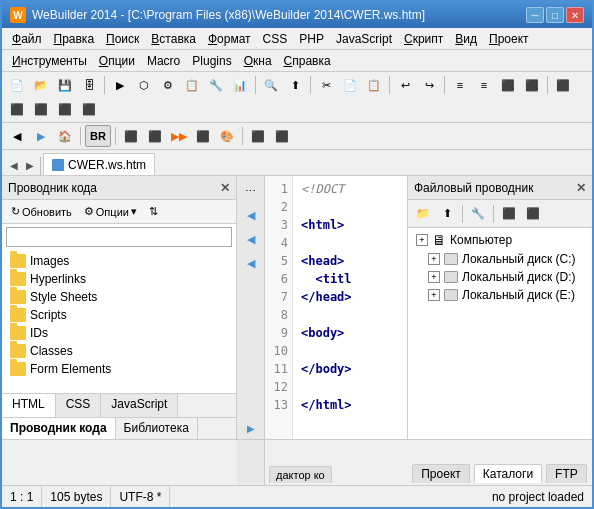 The image size is (594, 509). Describe the element at coordinates (434, 295) in the screenshot. I see `expand-drive-e: +` at that location.